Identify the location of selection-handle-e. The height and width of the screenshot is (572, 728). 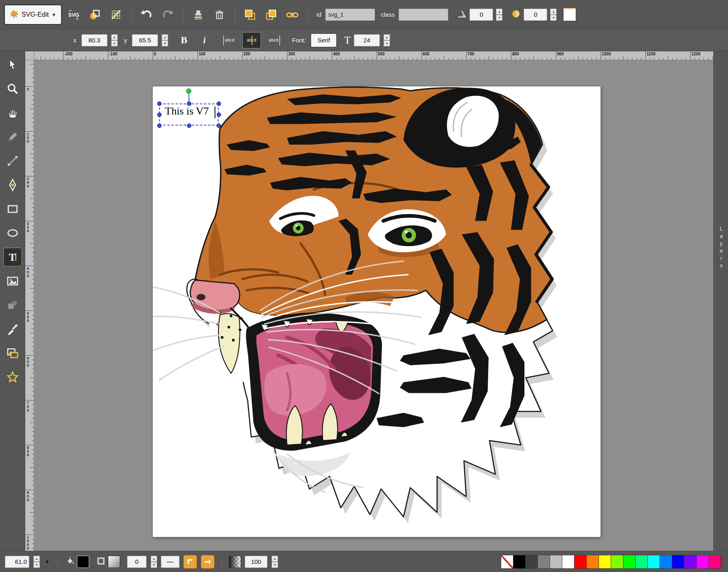
(219, 115).